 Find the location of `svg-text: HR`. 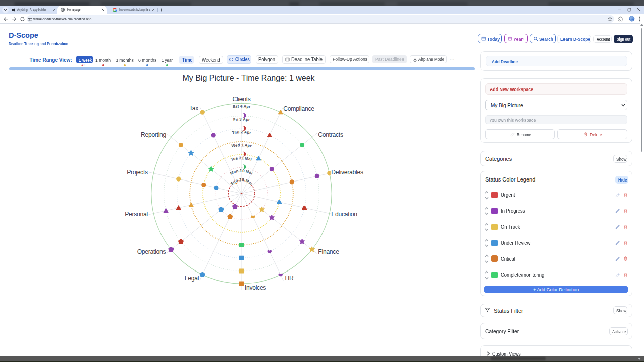

svg-text: HR is located at coordinates (289, 278).